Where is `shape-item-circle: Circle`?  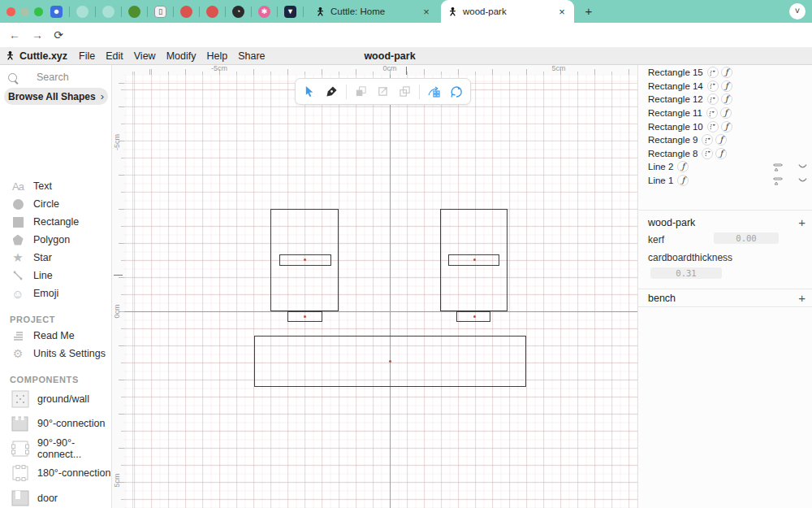 shape-item-circle: Circle is located at coordinates (56, 204).